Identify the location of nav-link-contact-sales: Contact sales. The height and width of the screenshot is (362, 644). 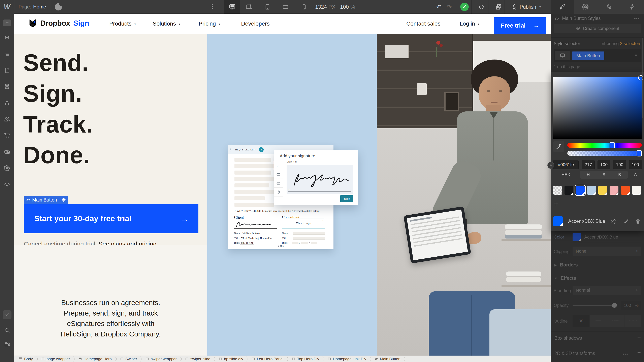
(424, 24).